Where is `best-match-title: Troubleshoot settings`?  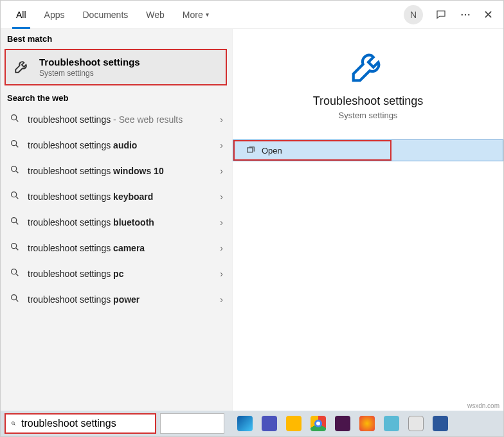 best-match-title: Troubleshoot settings is located at coordinates (90, 62).